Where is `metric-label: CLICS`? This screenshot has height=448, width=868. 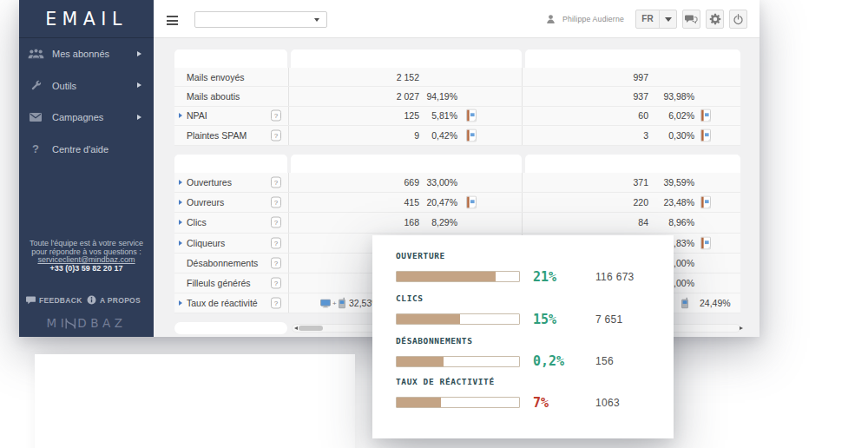
metric-label: CLICS is located at coordinates (526, 299).